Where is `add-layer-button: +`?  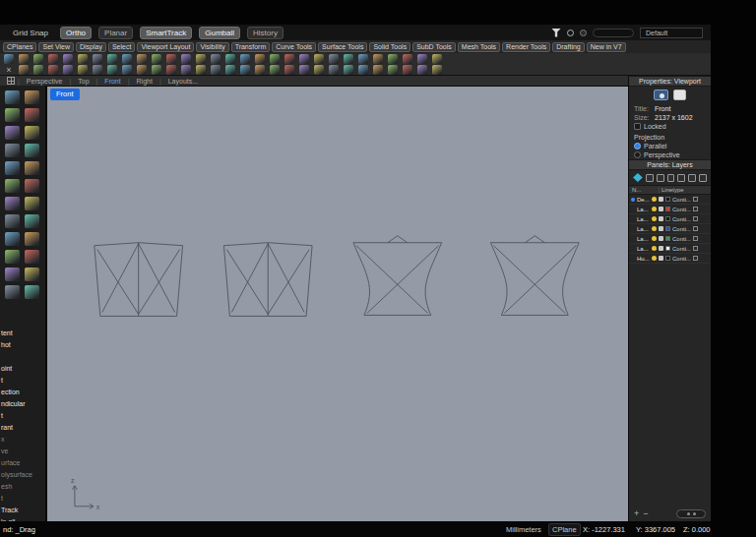 add-layer-button: + is located at coordinates (636, 513).